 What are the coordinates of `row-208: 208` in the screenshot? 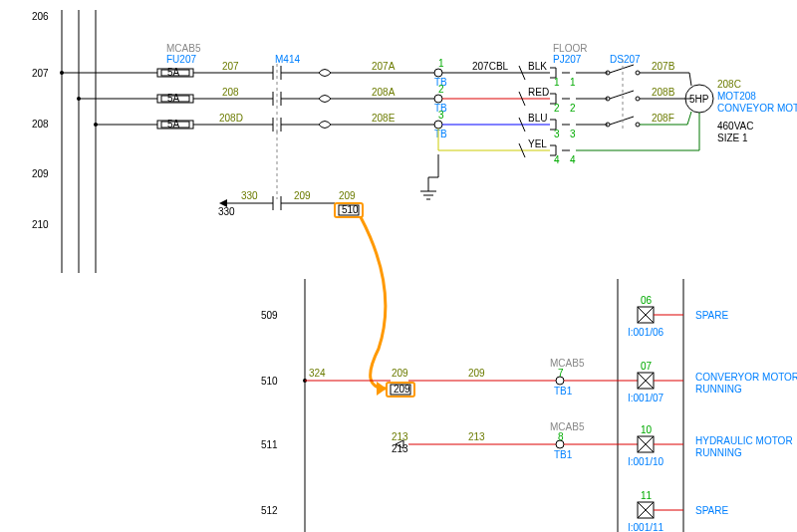 It's located at (40, 124).